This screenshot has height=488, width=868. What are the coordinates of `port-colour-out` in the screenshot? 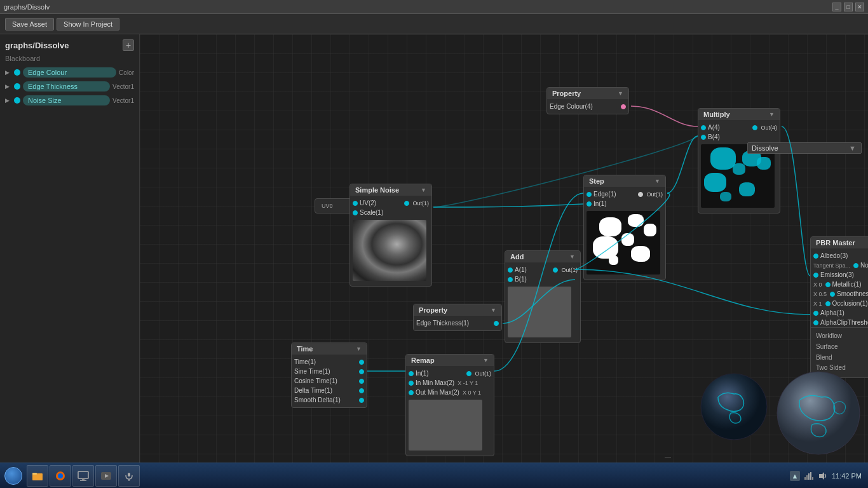 It's located at (623, 107).